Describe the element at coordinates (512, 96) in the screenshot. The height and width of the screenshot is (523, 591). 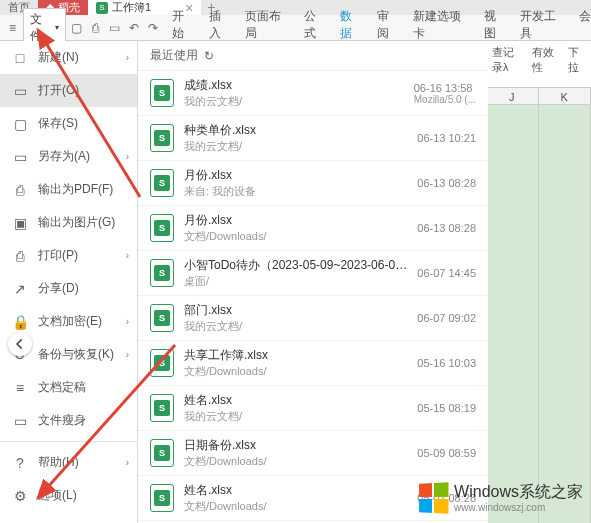
I see `col-header-j: J` at that location.